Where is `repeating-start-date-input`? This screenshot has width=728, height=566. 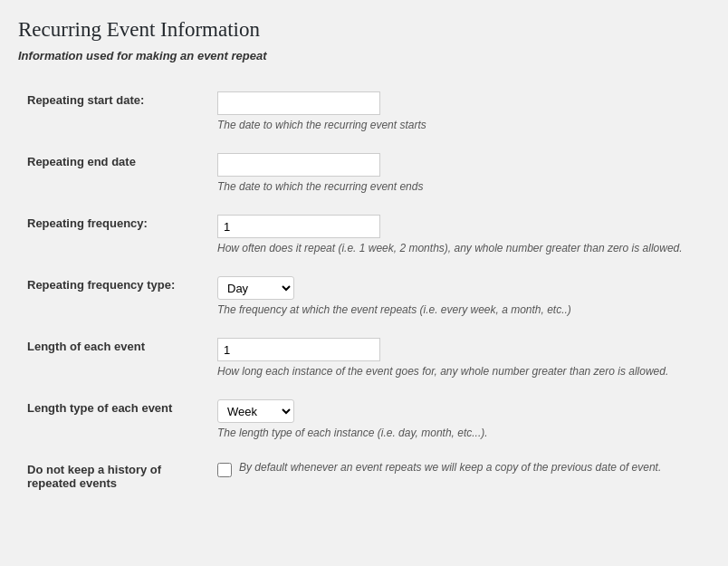
repeating-start-date-input is located at coordinates (299, 103).